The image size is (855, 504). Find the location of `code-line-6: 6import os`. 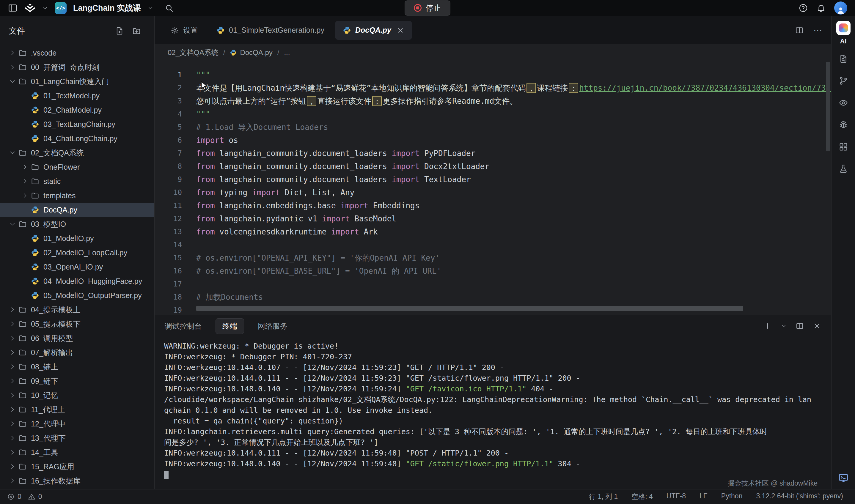

code-line-6: 6import os is located at coordinates (493, 140).